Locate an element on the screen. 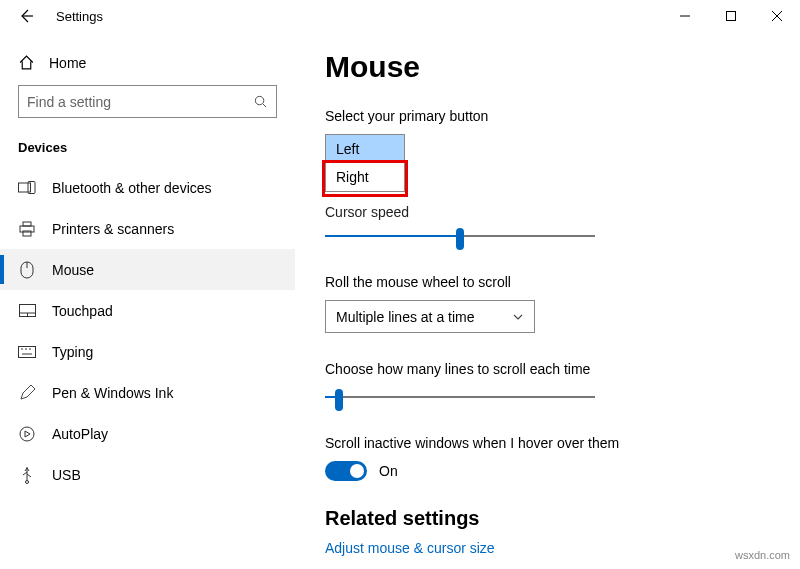 The image size is (800, 569). search-input: Find a setting is located at coordinates (148, 102).